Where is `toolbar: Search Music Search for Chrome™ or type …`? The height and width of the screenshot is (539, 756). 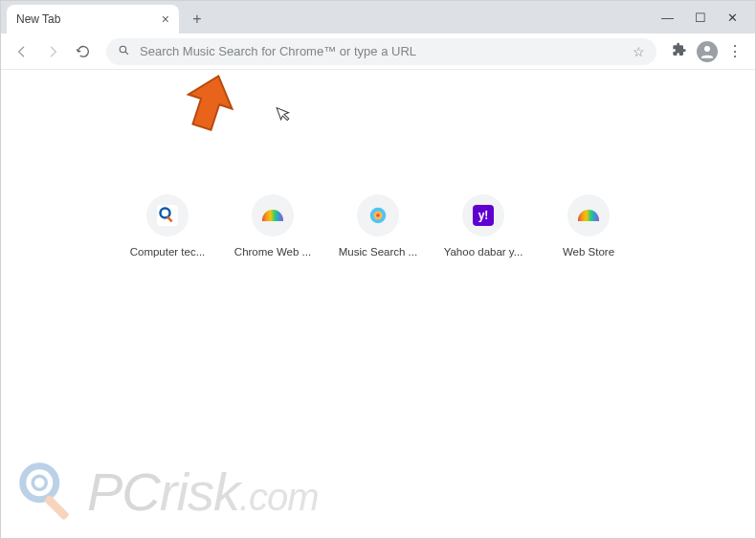 toolbar: Search Music Search for Chrome™ or type … is located at coordinates (378, 52).